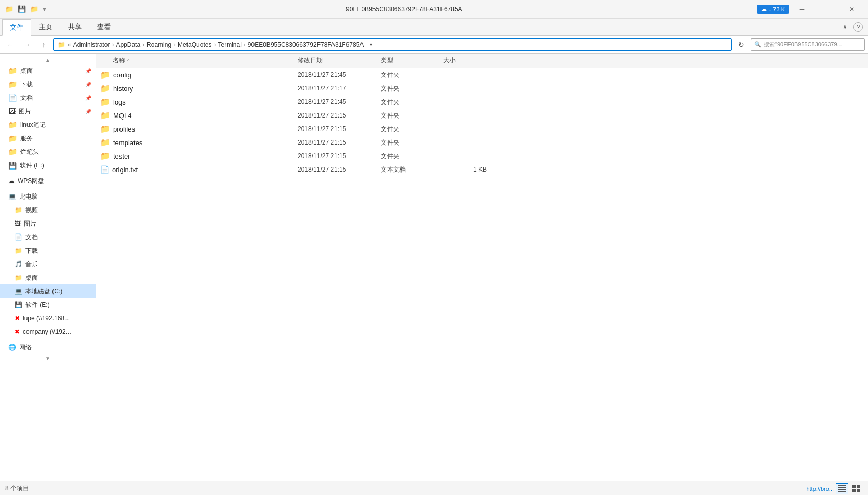 The image size is (868, 495). Describe the element at coordinates (434, 9) in the screenshot. I see `title-bar: 📁 💾 📁 ▼ 90EE0B955C830663792F78FA31F6785A…` at that location.